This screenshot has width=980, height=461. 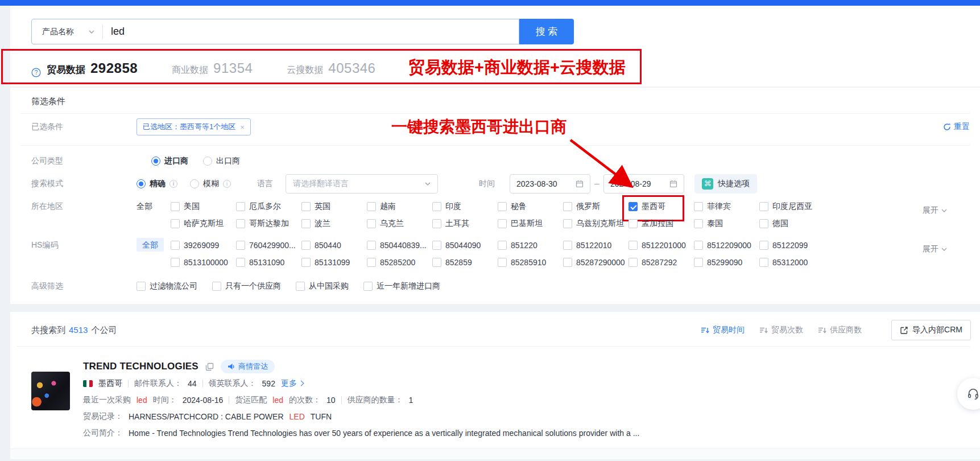 What do you see at coordinates (465, 262) in the screenshot?
I see `hscode-checkbox: 852859` at bounding box center [465, 262].